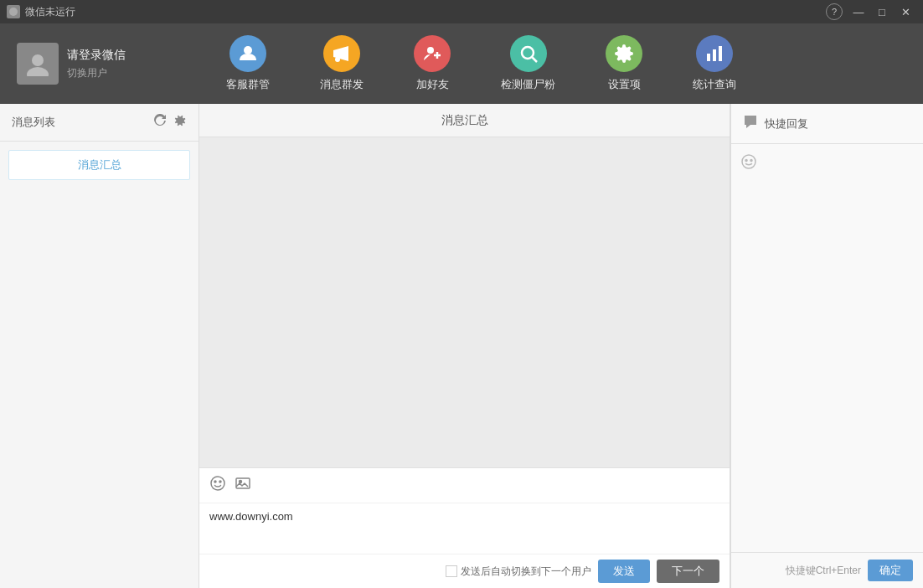 This screenshot has width=923, height=588. What do you see at coordinates (218, 486) in the screenshot?
I see `emoji-button` at bounding box center [218, 486].